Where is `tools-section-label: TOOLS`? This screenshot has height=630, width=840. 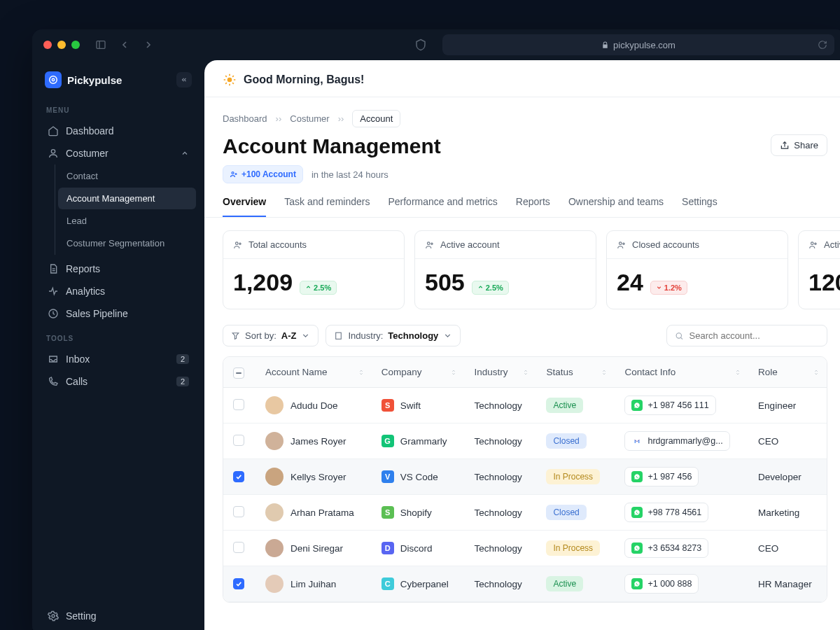
tools-section-label: TOOLS is located at coordinates (118, 339).